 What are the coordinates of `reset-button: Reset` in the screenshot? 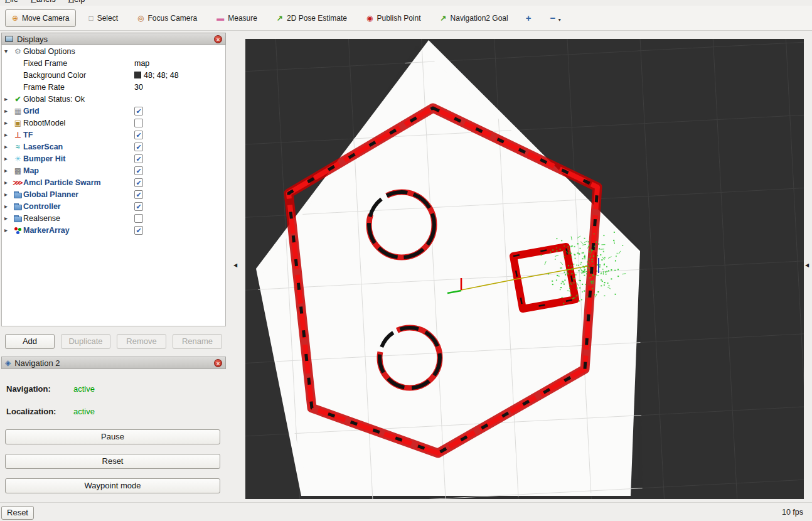 It's located at (113, 461).